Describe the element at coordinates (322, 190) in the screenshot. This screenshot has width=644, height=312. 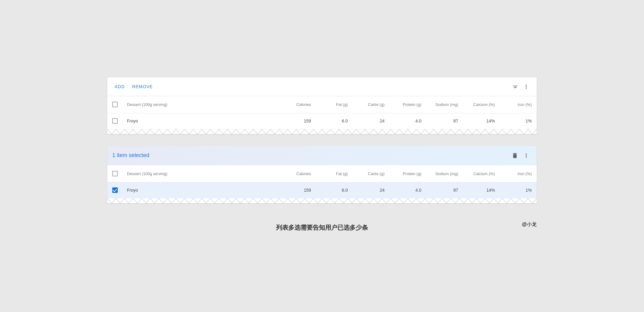
I see `table-row-2-froyo: Froyo 159 6.0 24 4.0 87 14% 1%` at that location.